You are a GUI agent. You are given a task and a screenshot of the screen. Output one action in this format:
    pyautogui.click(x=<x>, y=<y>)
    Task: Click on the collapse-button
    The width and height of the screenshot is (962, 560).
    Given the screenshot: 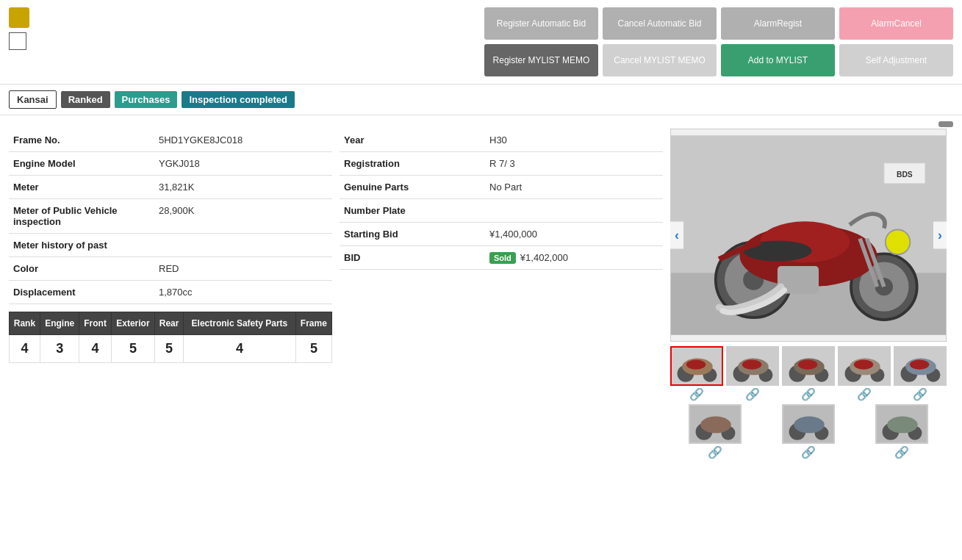 What is the action you would take?
    pyautogui.click(x=946, y=124)
    